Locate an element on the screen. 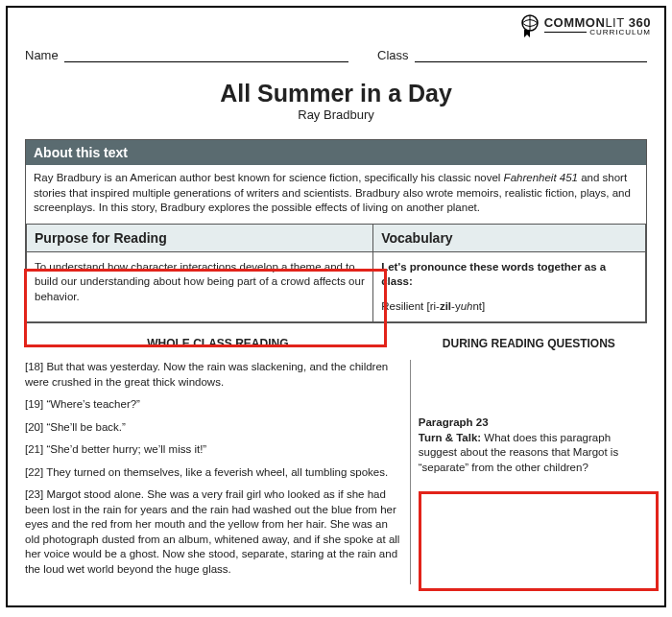 The width and height of the screenshot is (672, 617). para-23: [23] Margot stood alone. She was a very … is located at coordinates (213, 532).